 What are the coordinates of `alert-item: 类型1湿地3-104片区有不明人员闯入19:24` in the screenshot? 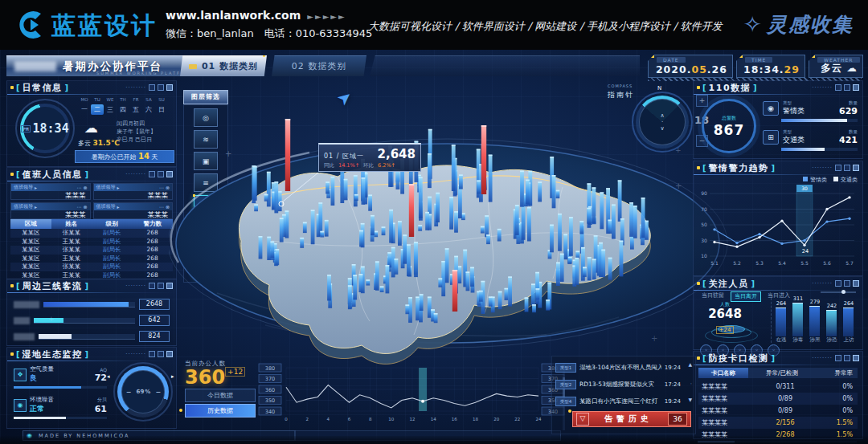 It's located at (618, 368).